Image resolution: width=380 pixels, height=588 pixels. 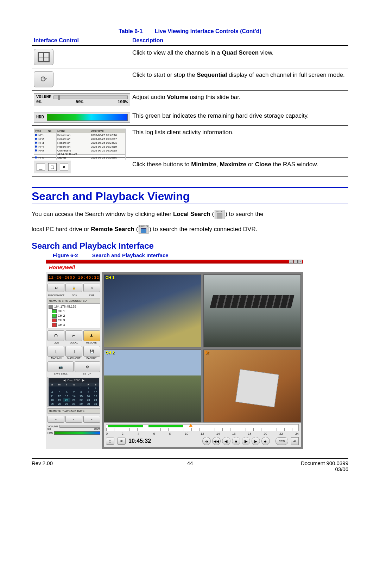 I want to click on app-titlebar: _ □ ×, so click(x=175, y=262).